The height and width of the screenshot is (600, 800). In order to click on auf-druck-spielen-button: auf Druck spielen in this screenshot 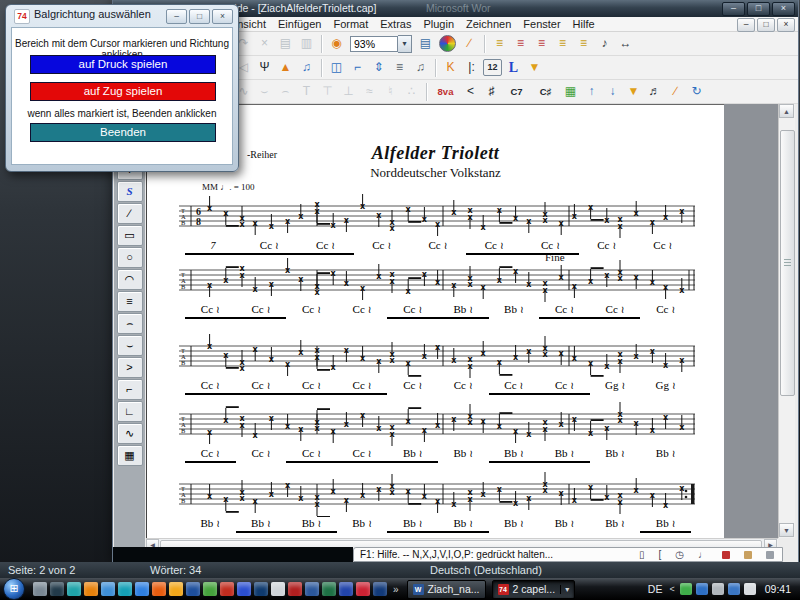, I will do `click(123, 64)`.